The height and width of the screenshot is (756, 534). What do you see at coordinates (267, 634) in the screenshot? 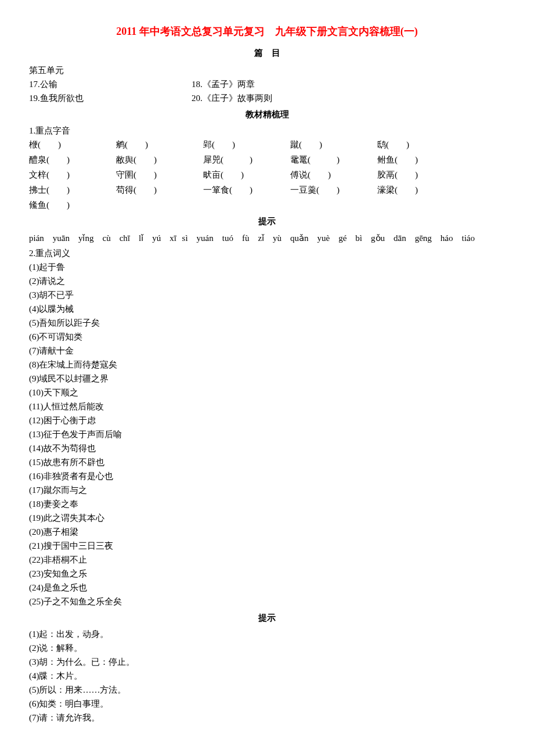
I see `list-item: (1)起：出发，动身。` at bounding box center [267, 634].